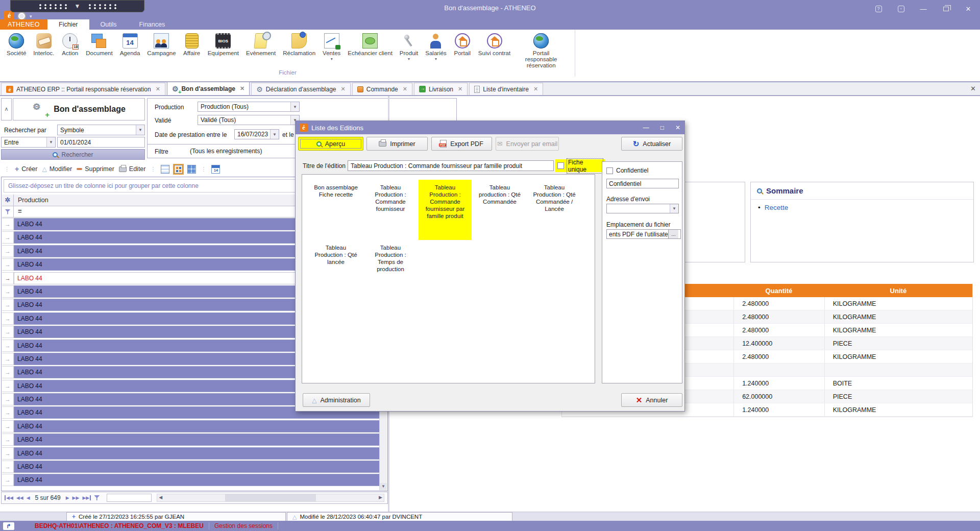  Describe the element at coordinates (441, 89) in the screenshot. I see `tab-livraison: Livraison✕` at that location.